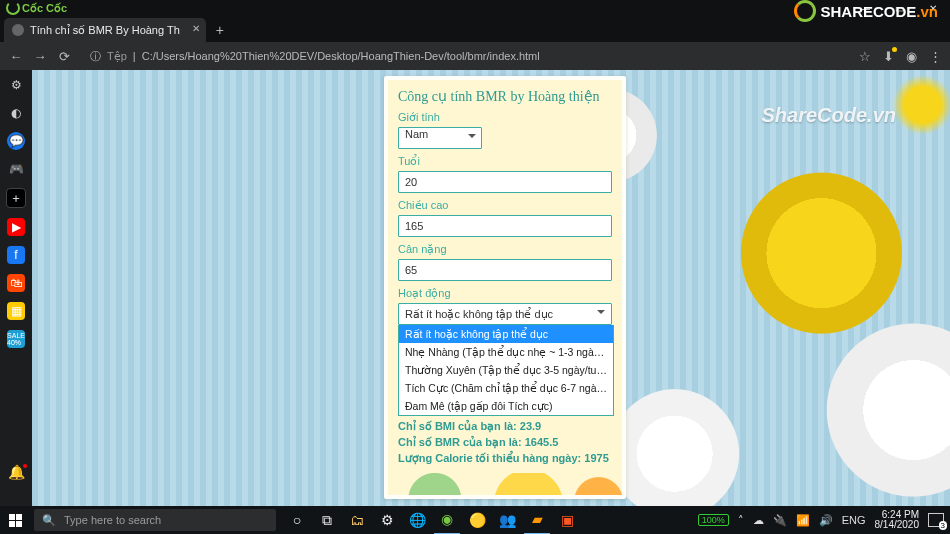  What do you see at coordinates (112, 520) in the screenshot?
I see `search-placeholder: Type here to search` at bounding box center [112, 520].